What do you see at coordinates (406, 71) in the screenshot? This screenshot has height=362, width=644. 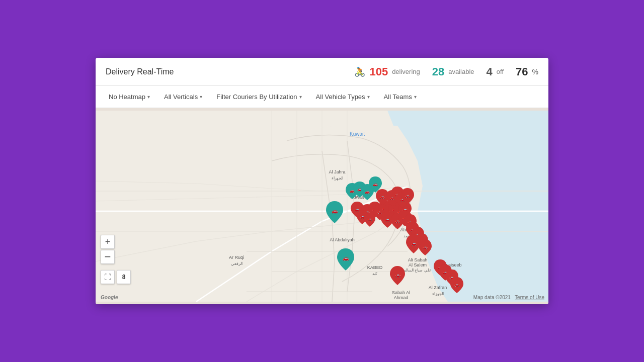 I see `delivering-label: delivering` at bounding box center [406, 71].